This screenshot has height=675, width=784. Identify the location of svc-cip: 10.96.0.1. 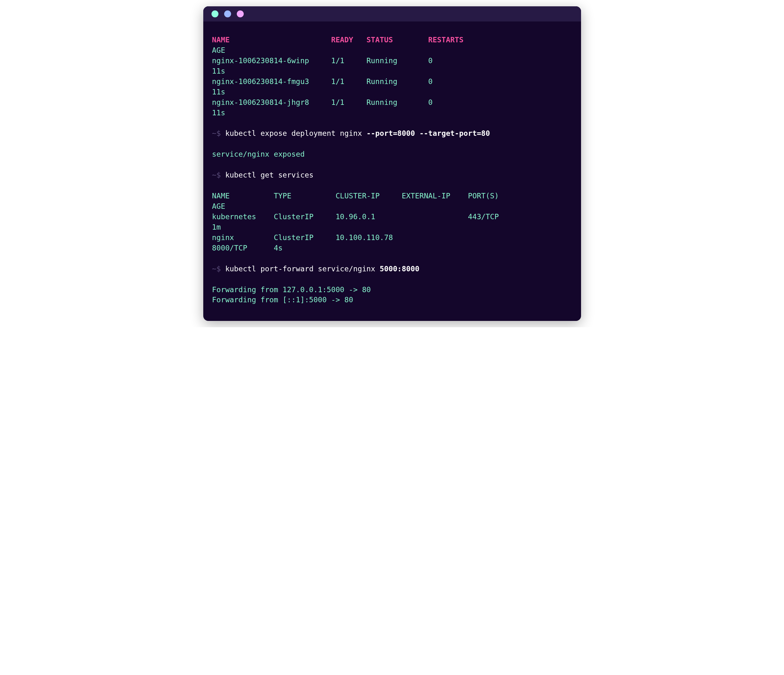
(355, 216).